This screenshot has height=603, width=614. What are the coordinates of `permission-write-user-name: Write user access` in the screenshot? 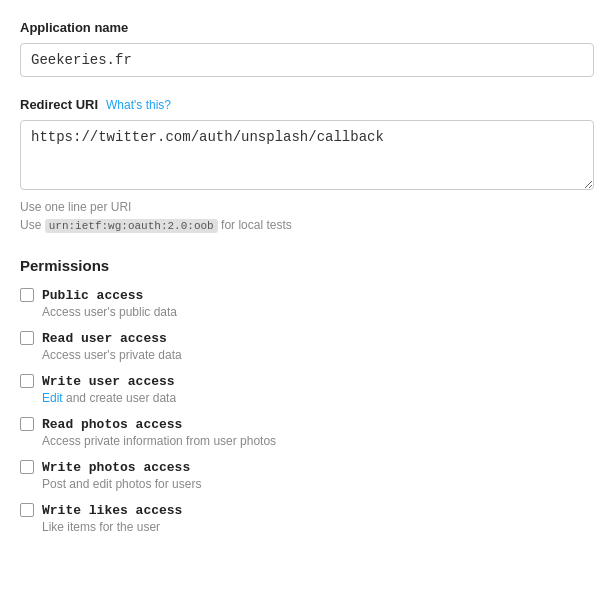 It's located at (108, 382).